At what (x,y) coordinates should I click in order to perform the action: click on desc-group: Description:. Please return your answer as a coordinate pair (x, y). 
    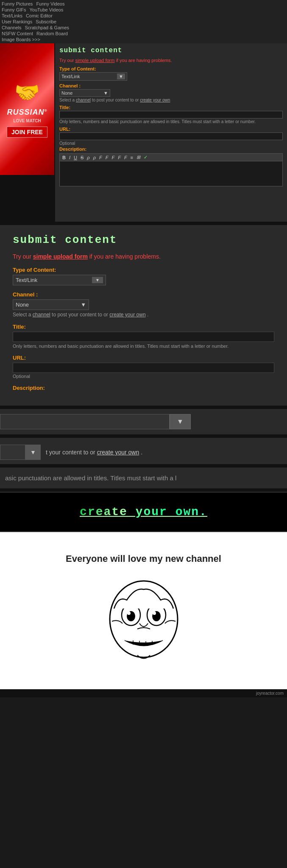
    Looking at the image, I should click on (143, 388).